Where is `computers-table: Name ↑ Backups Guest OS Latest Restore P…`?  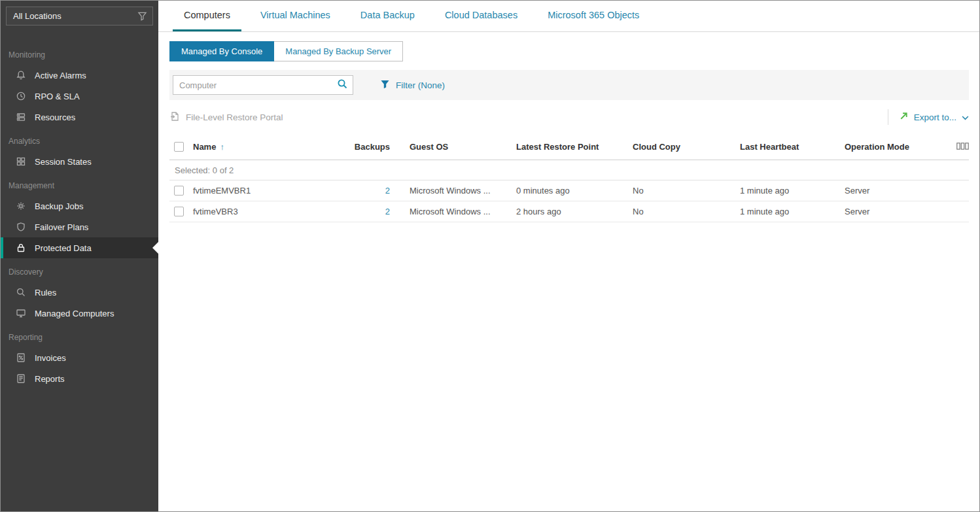 computers-table: Name ↑ Backups Guest OS Latest Restore P… is located at coordinates (569, 178).